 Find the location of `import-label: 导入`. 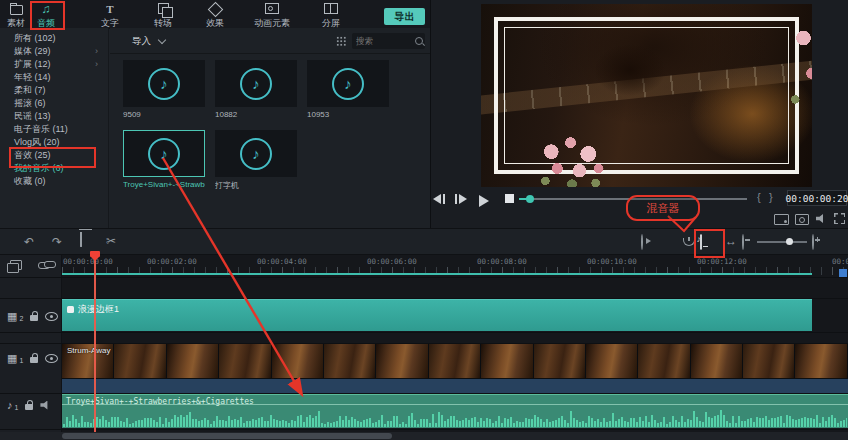

import-label: 导入 is located at coordinates (142, 42).